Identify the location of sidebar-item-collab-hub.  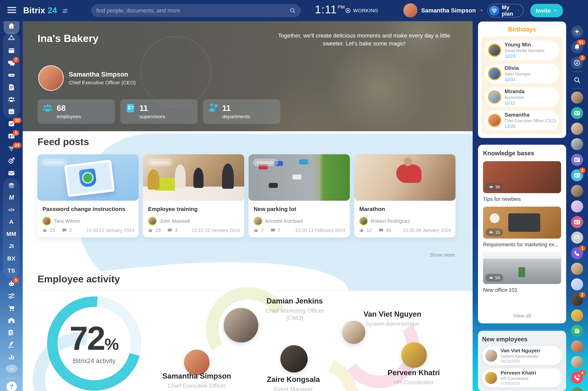
(11, 38).